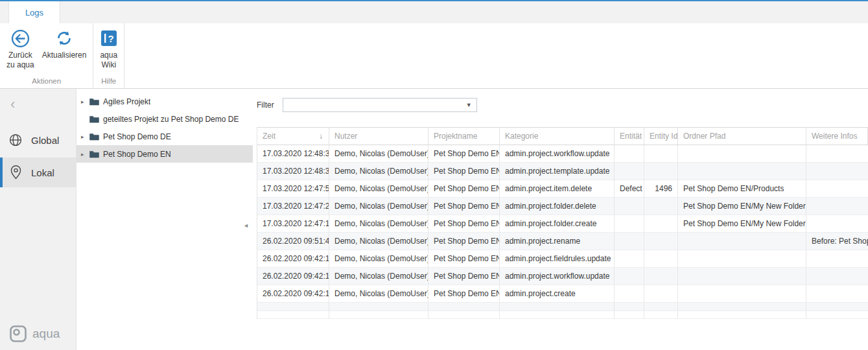 This screenshot has width=868, height=350. Describe the element at coordinates (165, 154) in the screenshot. I see `tree-item-pet-shop-demo-en: ▸Pet Shop Demo EN` at that location.